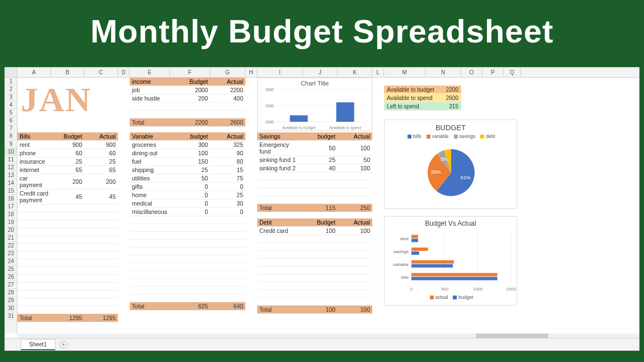  What do you see at coordinates (11, 199) in the screenshot?
I see `row-header-16: 16` at bounding box center [11, 199].